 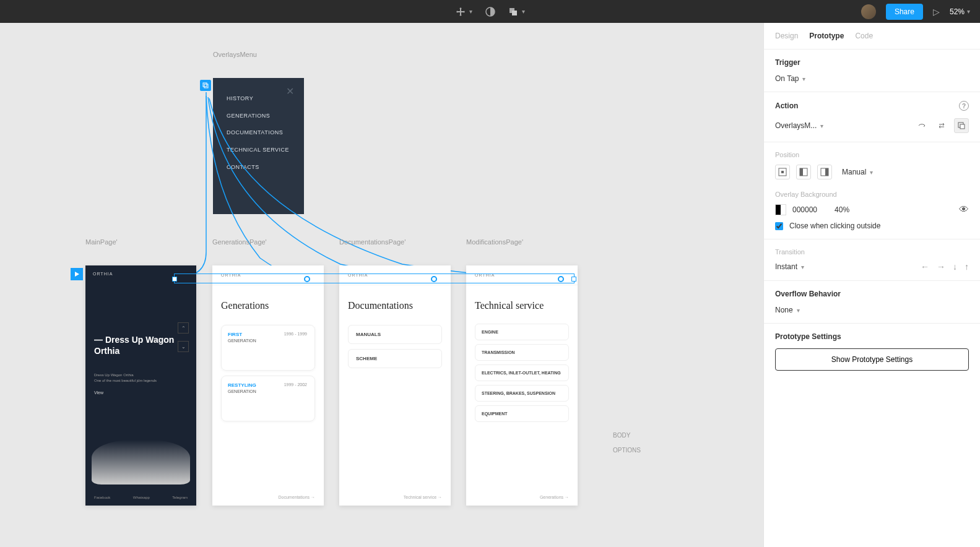 What do you see at coordinates (779, 226) in the screenshot?
I see `checkbox` at bounding box center [779, 226].